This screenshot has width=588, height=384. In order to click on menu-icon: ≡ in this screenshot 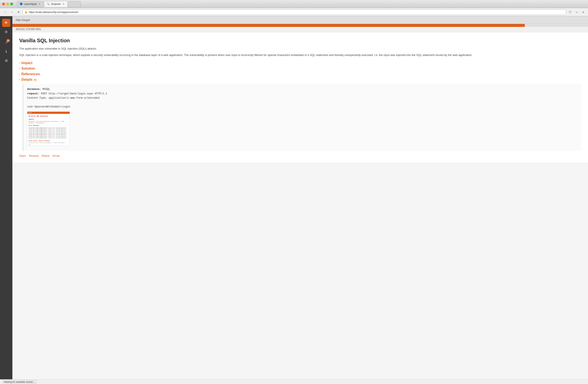, I will do `click(583, 12)`.